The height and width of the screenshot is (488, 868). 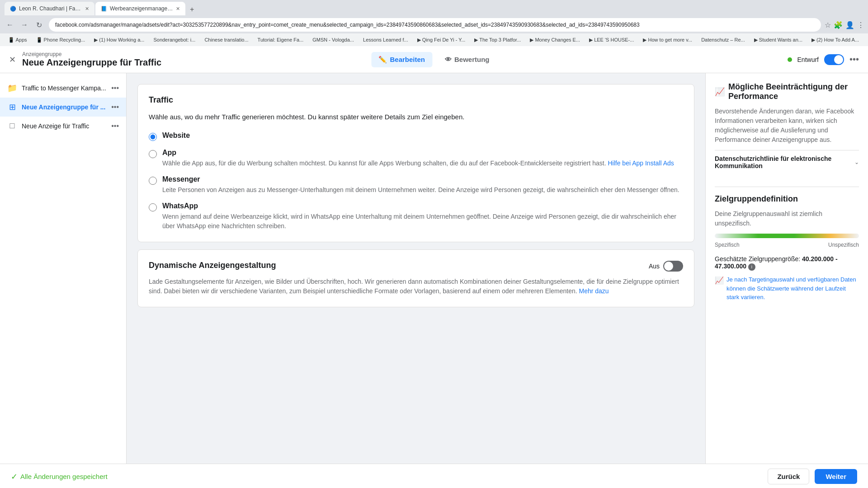 I want to click on bookmark-student: ▶ Student Wants an..., so click(x=778, y=40).